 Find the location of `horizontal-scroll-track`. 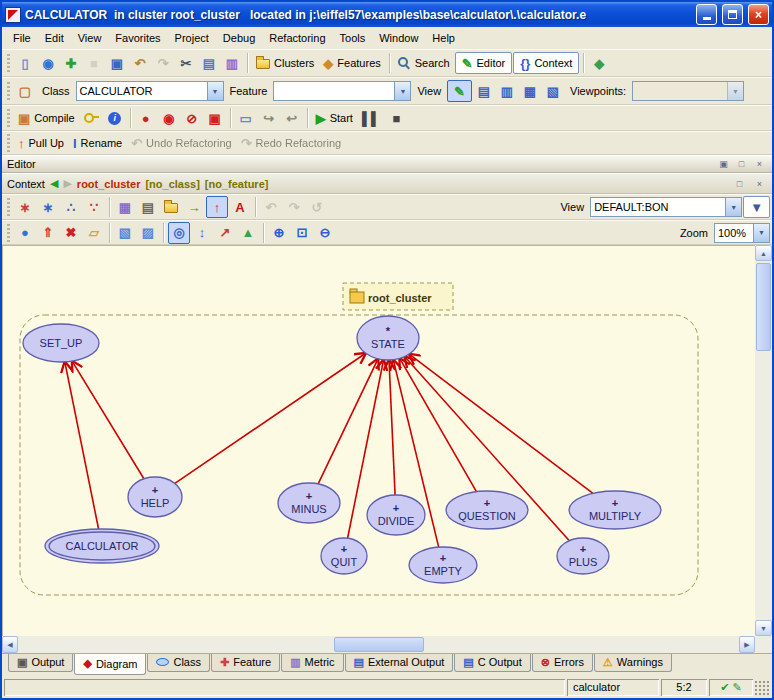

horizontal-scroll-track is located at coordinates (378, 644).